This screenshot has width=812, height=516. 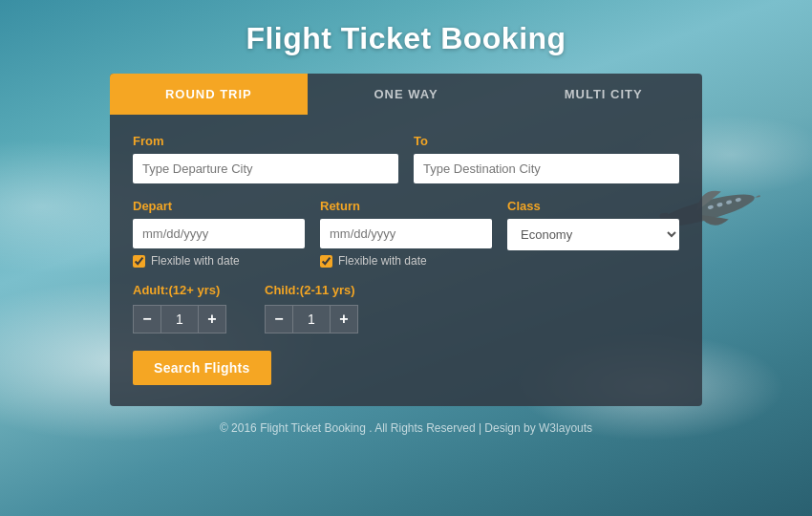 I want to click on return-flexible-label: Flexible with date, so click(x=382, y=261).